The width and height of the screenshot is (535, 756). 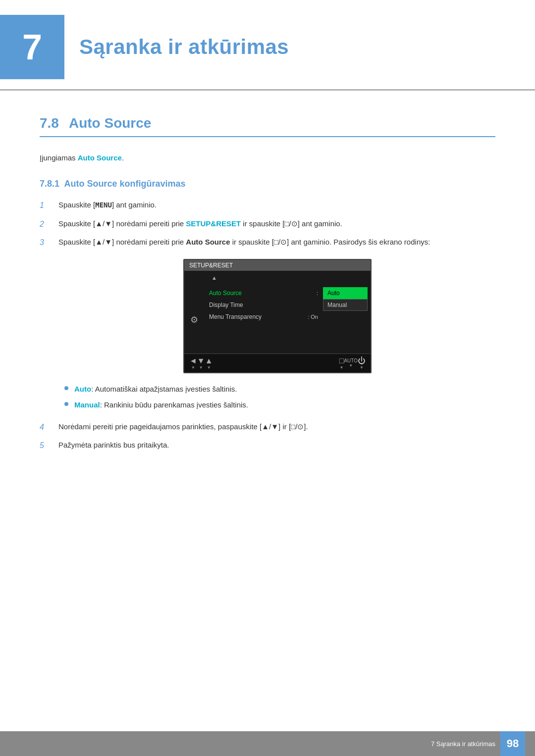 What do you see at coordinates (87, 405) in the screenshot?
I see `bullet-manual-bold: Manual` at bounding box center [87, 405].